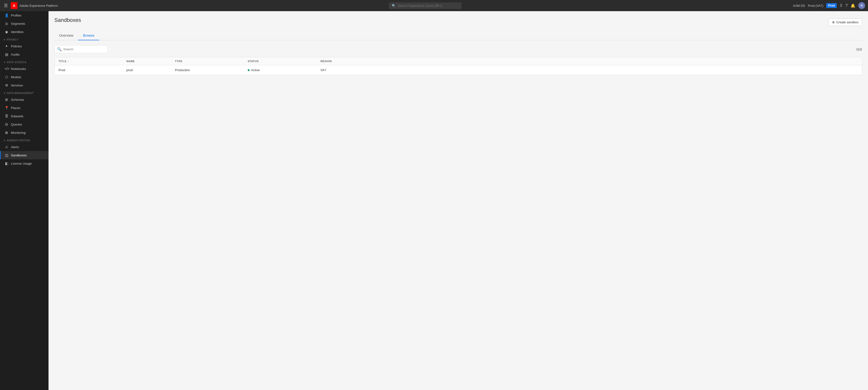  Describe the element at coordinates (7, 155) in the screenshot. I see `sandboxes-icon: ◫` at that location.